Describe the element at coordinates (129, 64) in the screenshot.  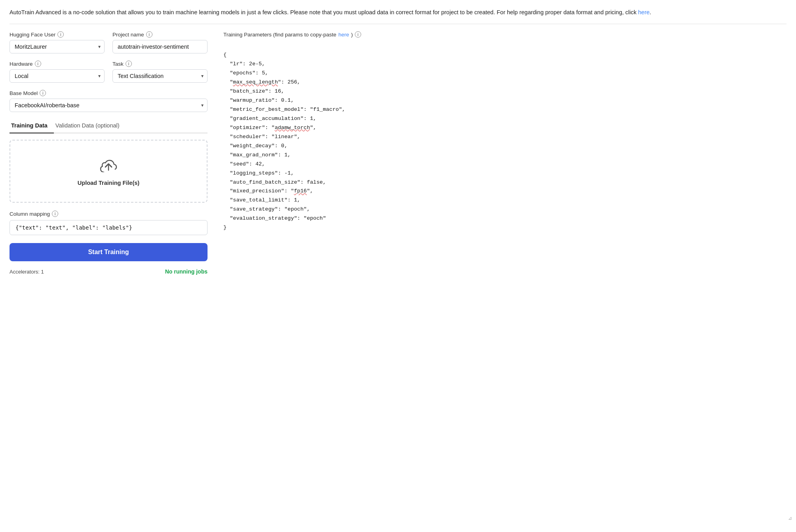
I see `task-info-icon: i` at that location.